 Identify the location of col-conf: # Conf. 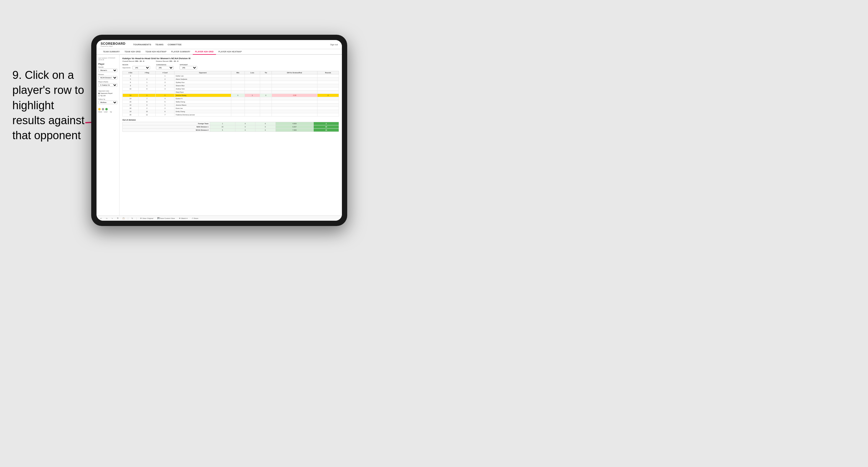
(165, 73).